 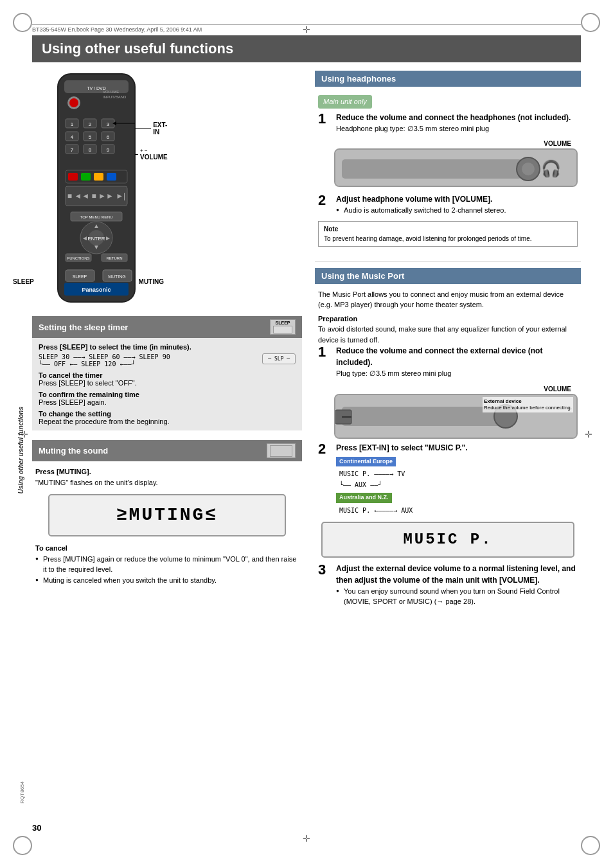 What do you see at coordinates (72, 125) in the screenshot?
I see `svg-text: 1` at bounding box center [72, 125].